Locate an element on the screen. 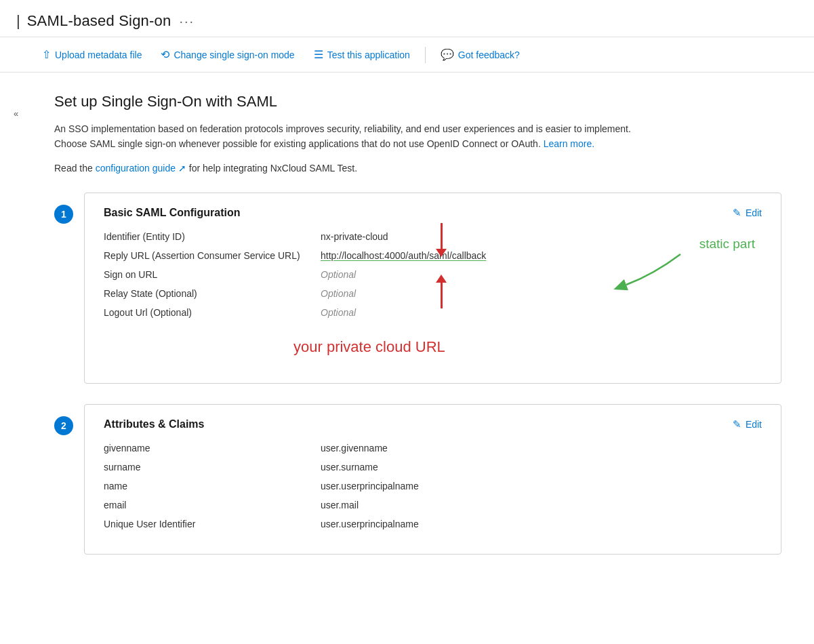 The image size is (814, 644). edit-icon-1: ✎ is located at coordinates (737, 213).